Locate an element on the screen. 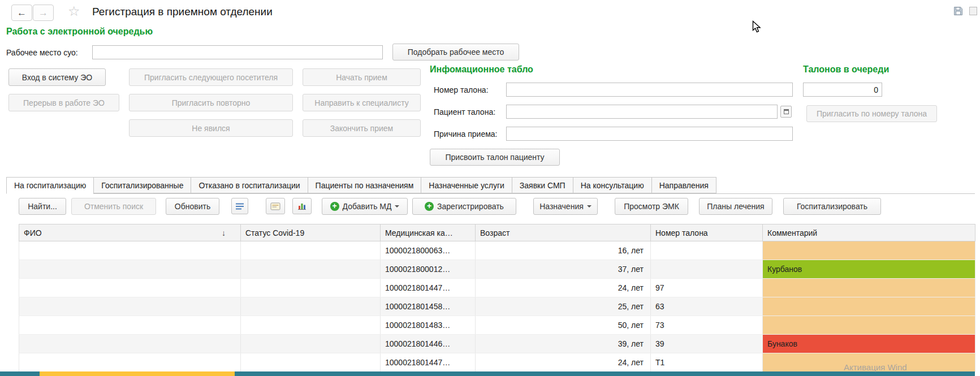 The height and width of the screenshot is (376, 980). age-cell: 16, лет is located at coordinates (563, 251).